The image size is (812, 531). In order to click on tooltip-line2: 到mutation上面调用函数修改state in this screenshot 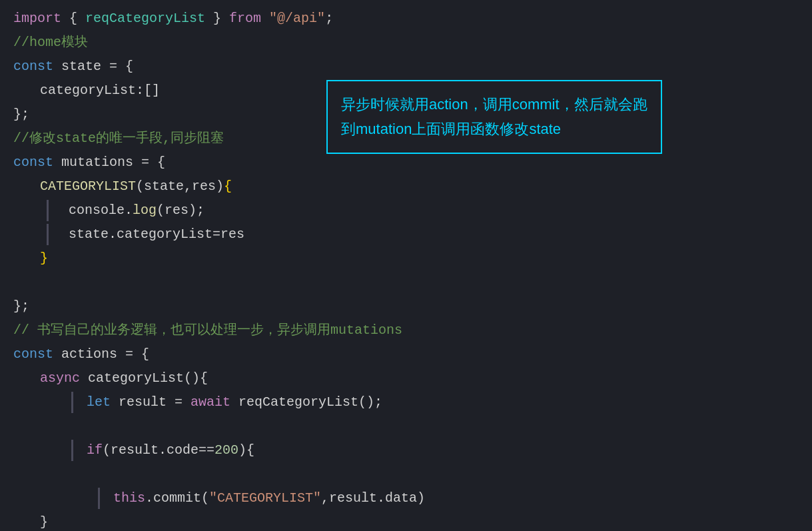, I will do `click(451, 129)`.